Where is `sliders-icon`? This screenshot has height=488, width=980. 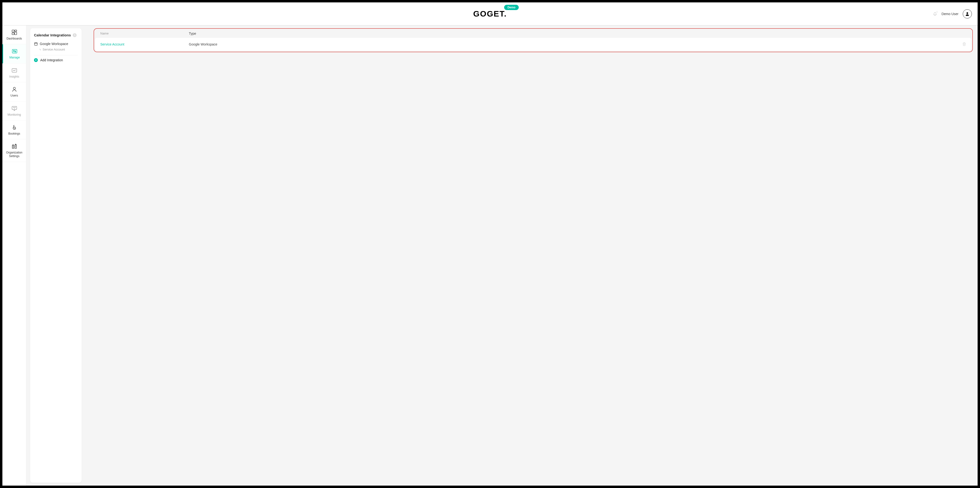
sliders-icon is located at coordinates (14, 51).